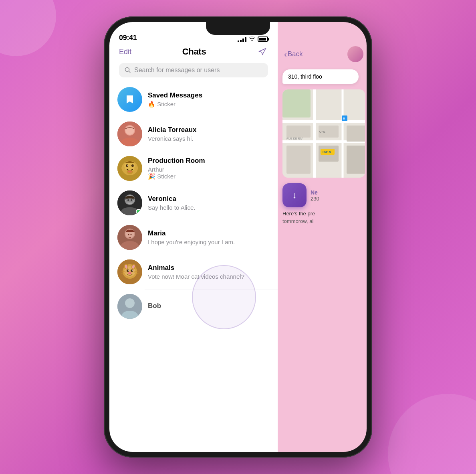 This screenshot has height=474, width=476. Describe the element at coordinates (305, 77) in the screenshot. I see `bubble-text: 310, third floo` at that location.